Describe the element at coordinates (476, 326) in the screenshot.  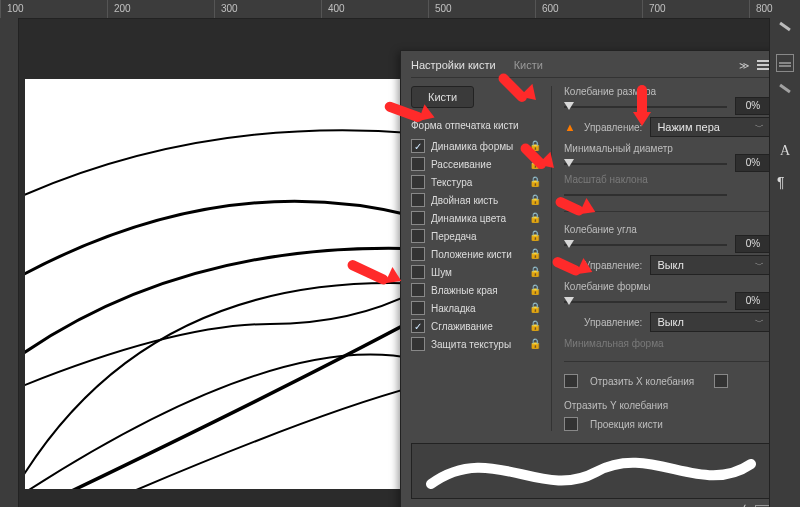
I see `option-smoothing: Сглаживание🔒` at that location.